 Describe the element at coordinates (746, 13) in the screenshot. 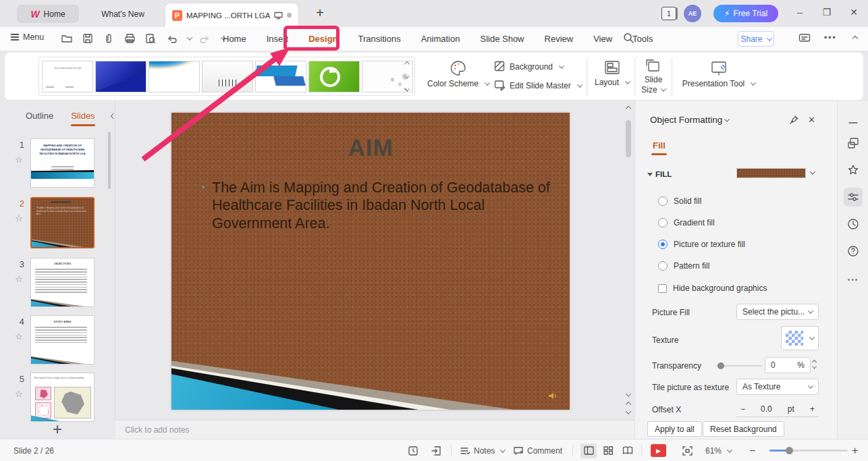

I see `free-trial-button: ⚡ Free Trial` at that location.